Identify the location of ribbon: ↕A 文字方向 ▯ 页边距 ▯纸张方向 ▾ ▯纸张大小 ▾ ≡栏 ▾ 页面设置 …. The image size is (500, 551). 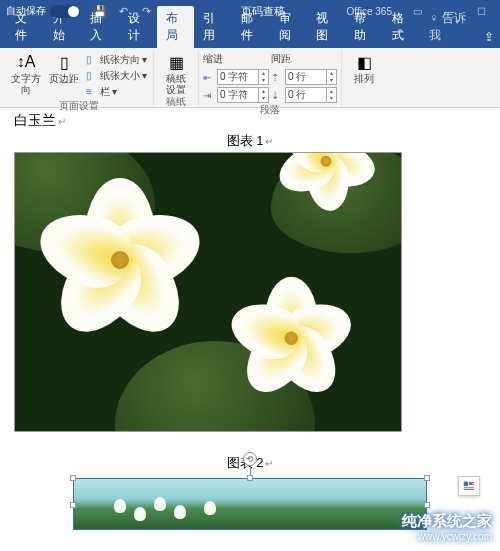
(250, 78).